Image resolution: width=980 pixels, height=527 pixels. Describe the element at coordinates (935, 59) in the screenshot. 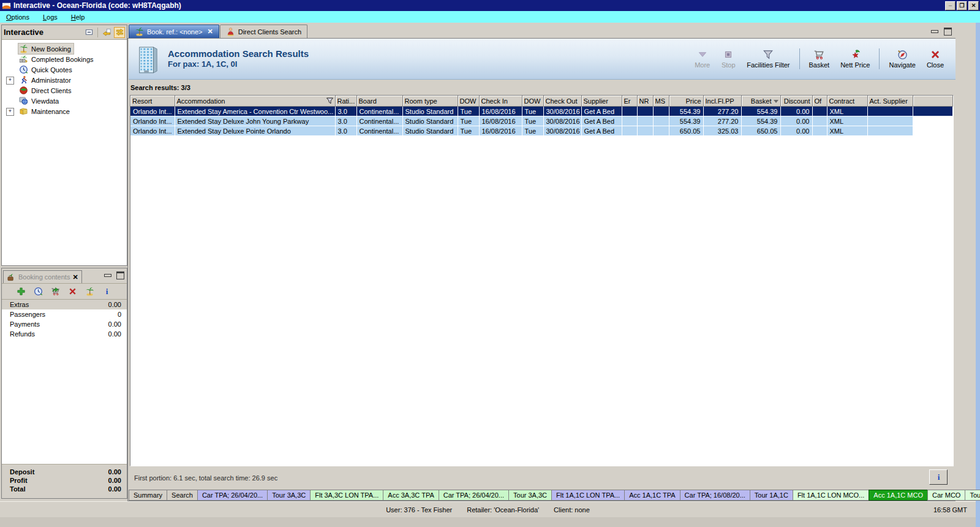

I see `close-results-button: Close` at that location.